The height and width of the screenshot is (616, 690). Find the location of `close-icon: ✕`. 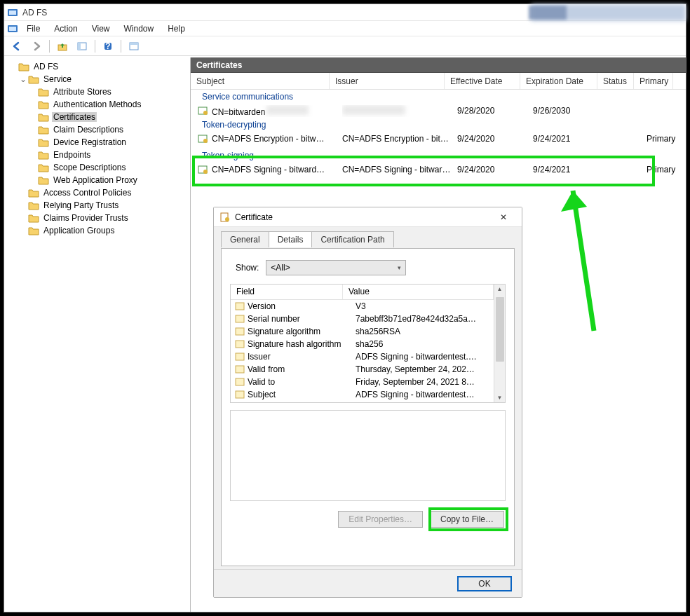

close-icon: ✕ is located at coordinates (503, 217).